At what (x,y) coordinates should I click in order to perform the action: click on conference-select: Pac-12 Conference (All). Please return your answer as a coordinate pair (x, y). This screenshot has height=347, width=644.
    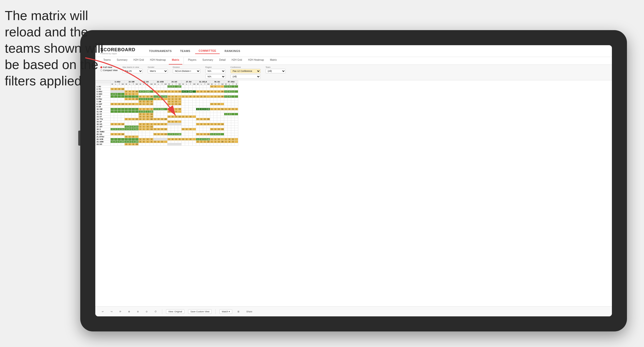
    Looking at the image, I should click on (246, 71).